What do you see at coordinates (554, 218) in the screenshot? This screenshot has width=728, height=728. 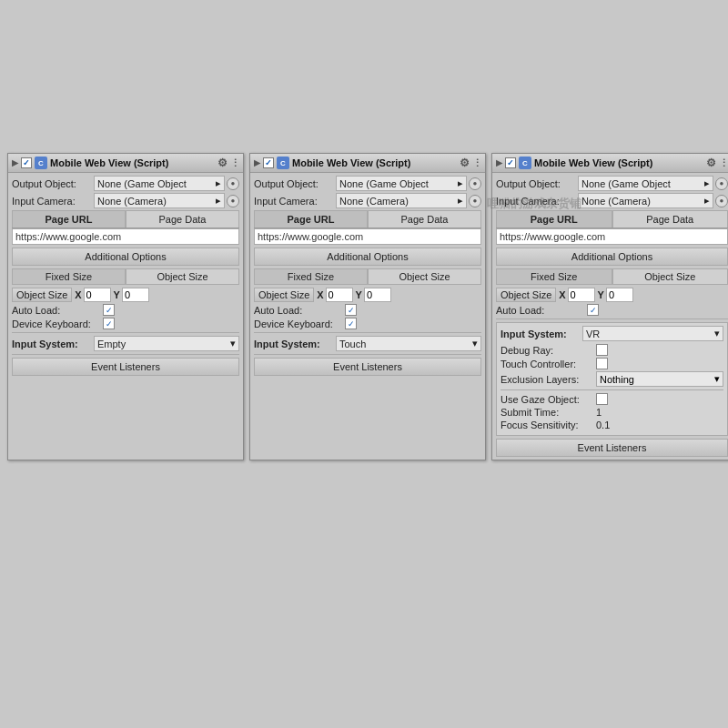 I see `panel-3-tab-url: Page URL` at bounding box center [554, 218].